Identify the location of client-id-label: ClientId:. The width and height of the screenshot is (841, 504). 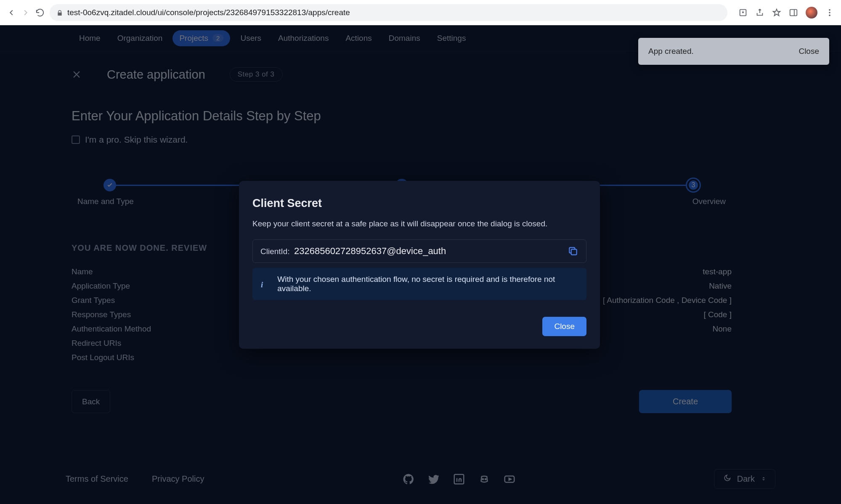
(275, 252).